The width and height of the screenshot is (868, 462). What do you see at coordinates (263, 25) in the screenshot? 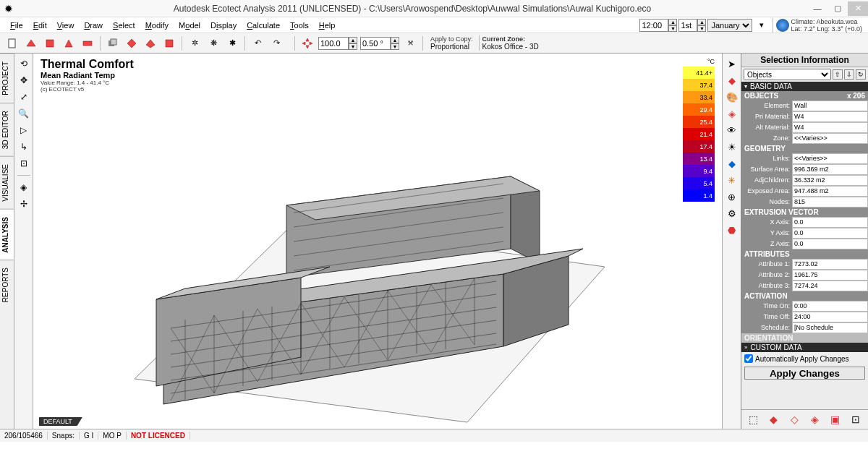
I see `menu-calculate: Calculate` at bounding box center [263, 25].